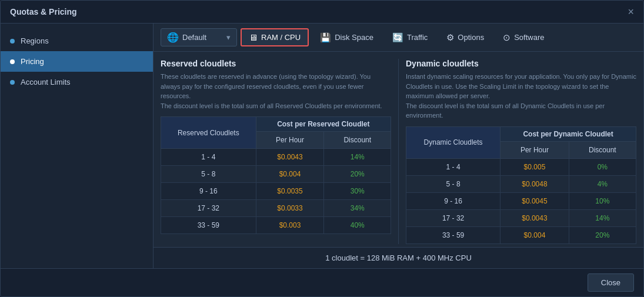 This screenshot has width=644, height=297. What do you see at coordinates (529, 38) in the screenshot?
I see `tab-software-label: Software` at bounding box center [529, 38].